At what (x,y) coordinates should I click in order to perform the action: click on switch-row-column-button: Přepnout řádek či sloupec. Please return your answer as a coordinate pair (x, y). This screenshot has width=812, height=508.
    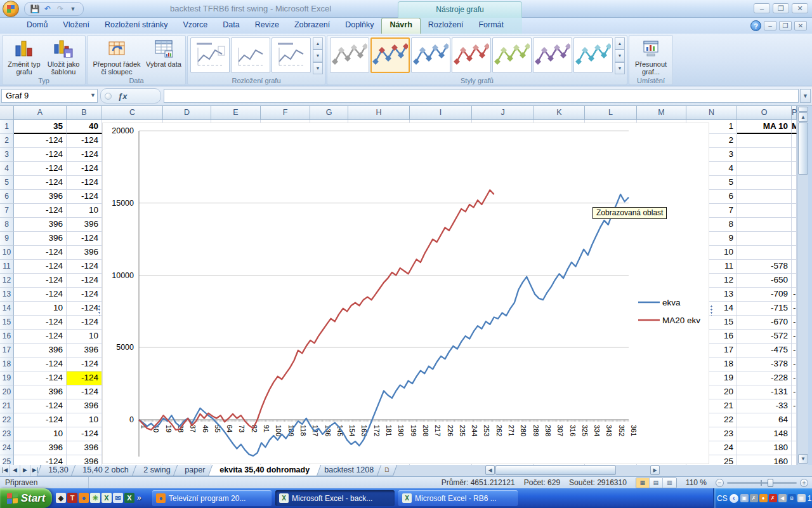
    Looking at the image, I should click on (117, 57).